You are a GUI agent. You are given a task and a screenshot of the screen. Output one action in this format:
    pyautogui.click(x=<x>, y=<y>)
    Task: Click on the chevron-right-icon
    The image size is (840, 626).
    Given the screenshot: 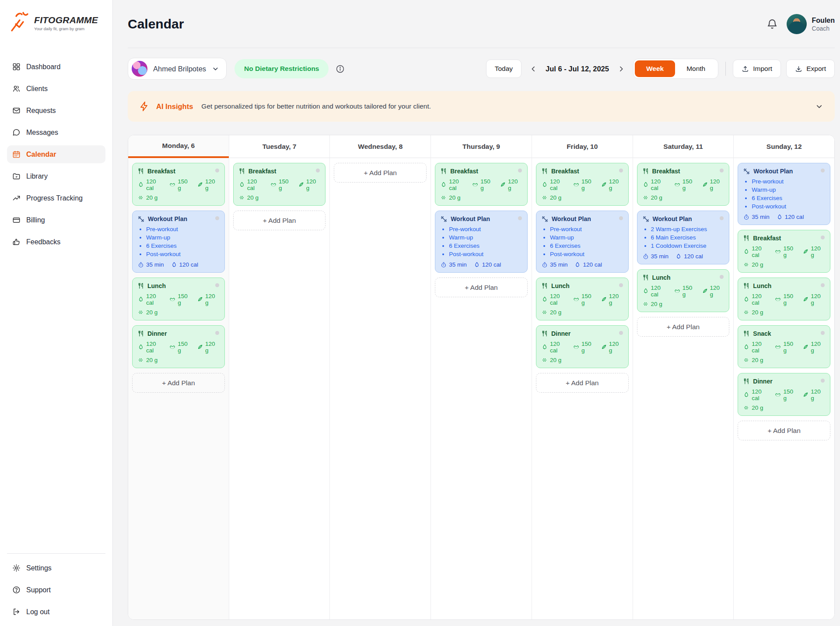 What is the action you would take?
    pyautogui.click(x=621, y=69)
    